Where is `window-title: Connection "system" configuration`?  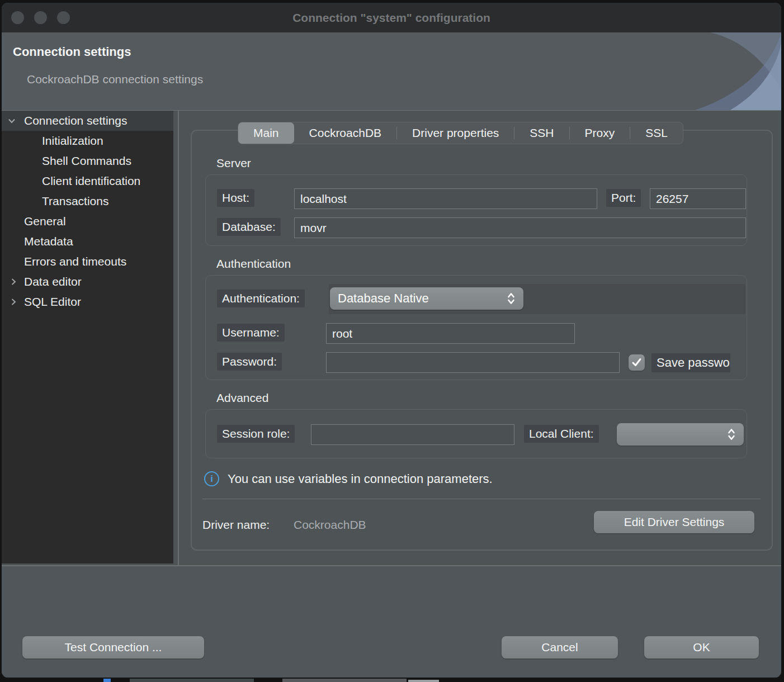 window-title: Connection "system" configuration is located at coordinates (391, 18).